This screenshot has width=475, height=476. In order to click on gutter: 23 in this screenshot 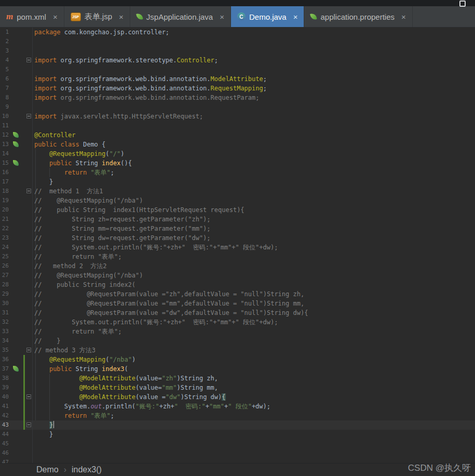, I will do `click(17, 238)`.